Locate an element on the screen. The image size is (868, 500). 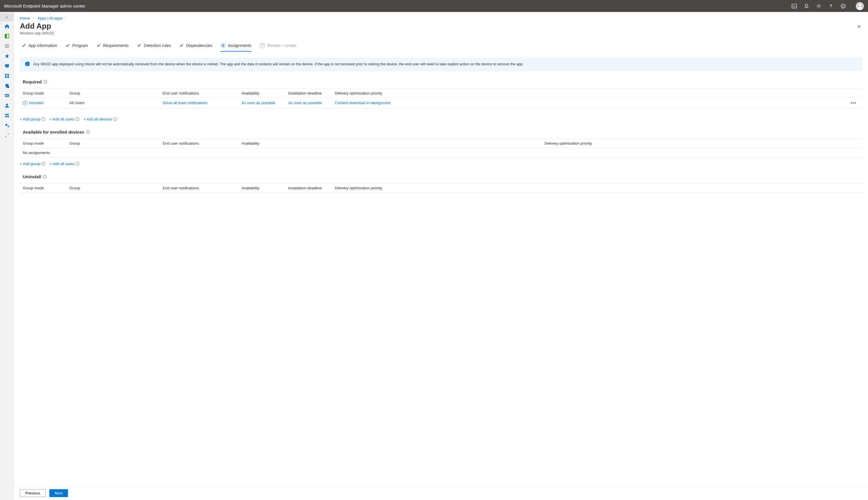
section-required-title: Required is located at coordinates (32, 82).